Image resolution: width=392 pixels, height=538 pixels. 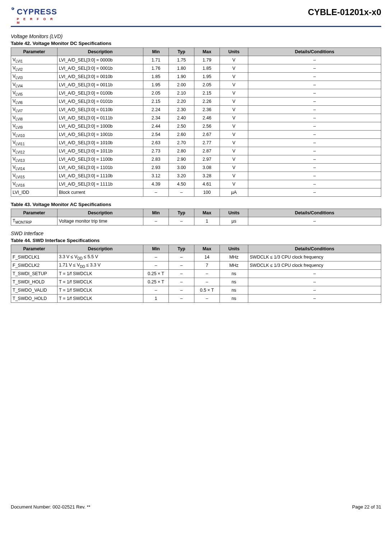 What do you see at coordinates (196, 85) in the screenshot?
I see `table-row: VLVI4LVI_A/D_SEL[3:0] = 0011b1.952.002.0…` at bounding box center [196, 85].